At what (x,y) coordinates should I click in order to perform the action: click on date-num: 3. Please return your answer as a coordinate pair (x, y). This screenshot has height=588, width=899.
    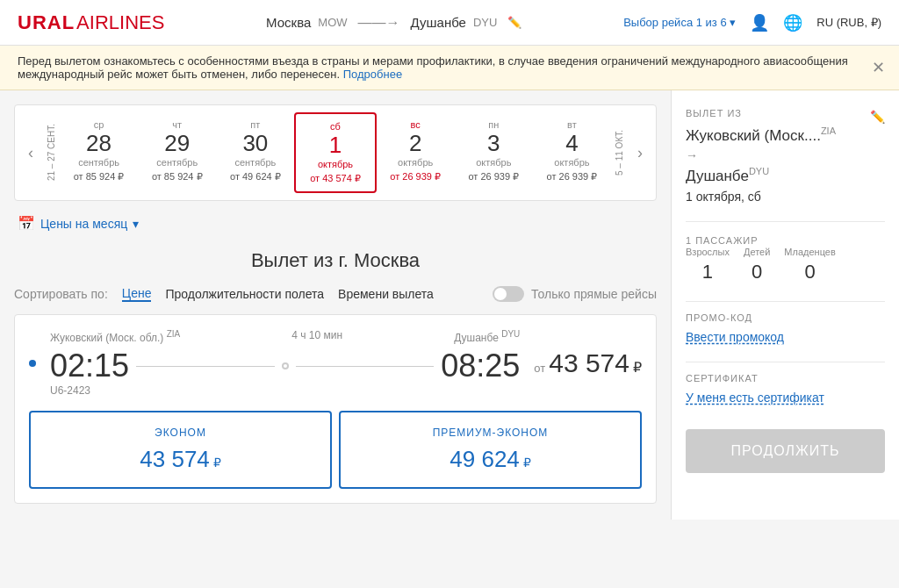
    Looking at the image, I should click on (493, 144).